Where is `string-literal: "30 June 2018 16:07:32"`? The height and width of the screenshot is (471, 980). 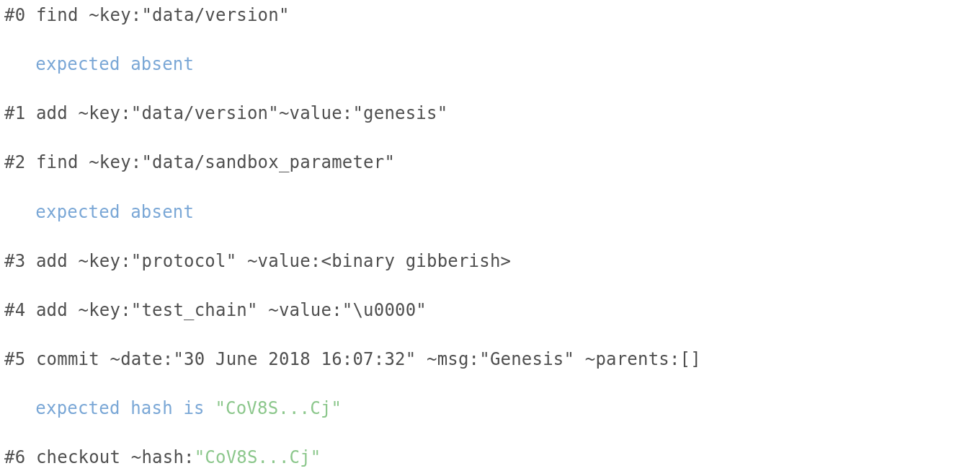
string-literal: "30 June 2018 16:07:32" is located at coordinates (294, 359).